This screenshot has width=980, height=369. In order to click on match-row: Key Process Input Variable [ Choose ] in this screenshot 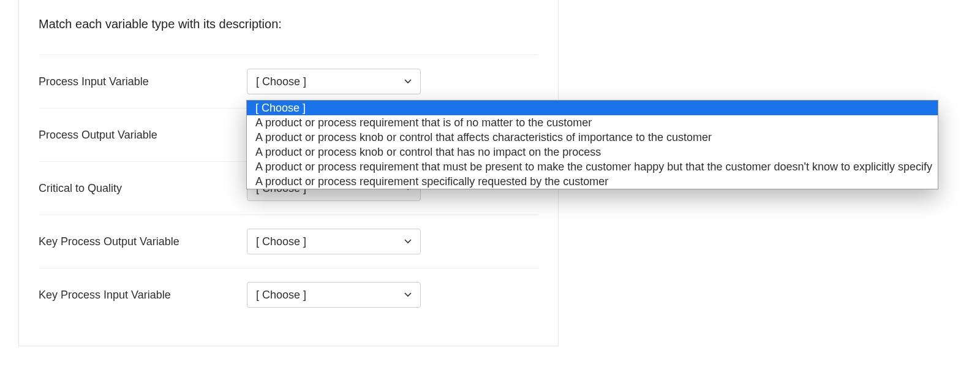, I will do `click(288, 294)`.